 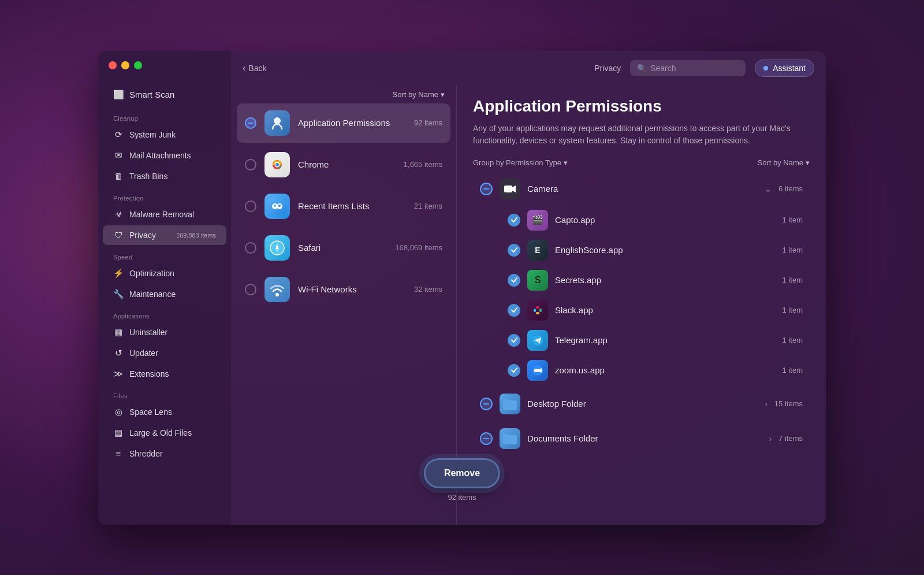 What do you see at coordinates (538, 310) in the screenshot?
I see `slack-app-icon` at bounding box center [538, 310].